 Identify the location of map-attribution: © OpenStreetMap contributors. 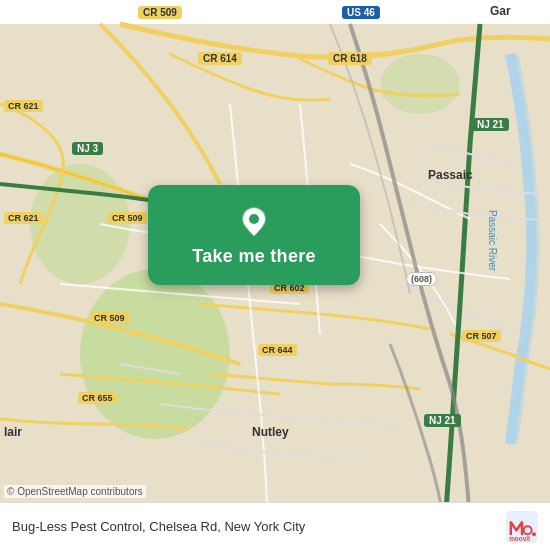
(75, 492).